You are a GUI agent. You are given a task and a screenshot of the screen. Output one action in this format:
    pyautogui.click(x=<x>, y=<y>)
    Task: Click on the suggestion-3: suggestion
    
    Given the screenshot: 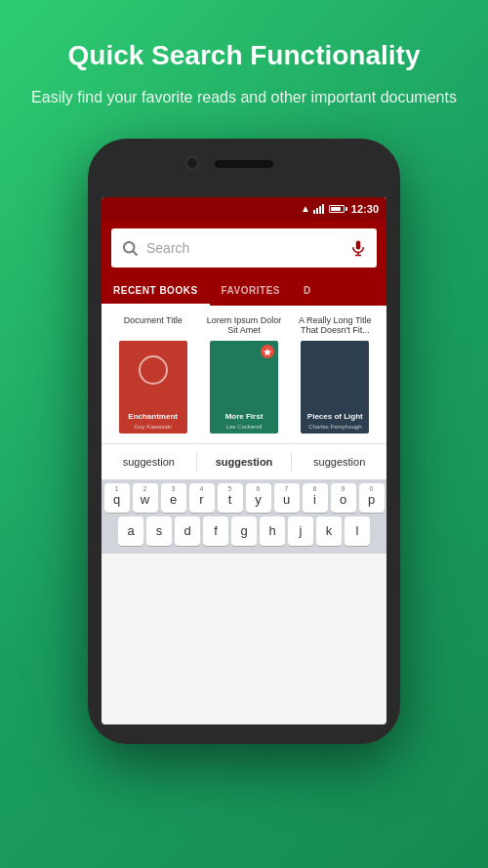 What is the action you would take?
    pyautogui.click(x=340, y=462)
    